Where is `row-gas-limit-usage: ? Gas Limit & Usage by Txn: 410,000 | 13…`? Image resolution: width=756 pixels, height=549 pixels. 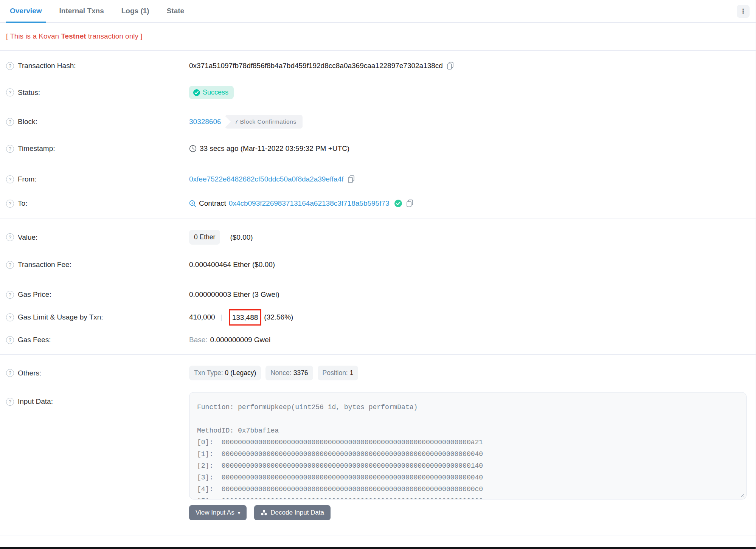
row-gas-limit-usage: ? Gas Limit & Usage by Txn: 410,000 | 13… is located at coordinates (378, 317).